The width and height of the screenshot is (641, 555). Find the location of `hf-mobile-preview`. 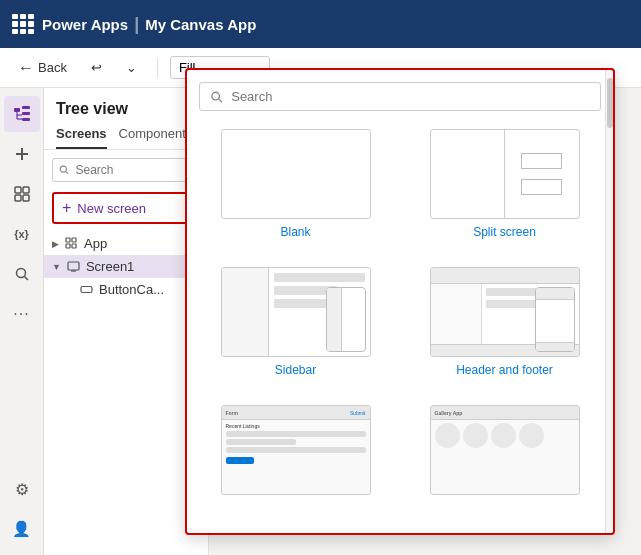

hf-mobile-preview is located at coordinates (555, 320).